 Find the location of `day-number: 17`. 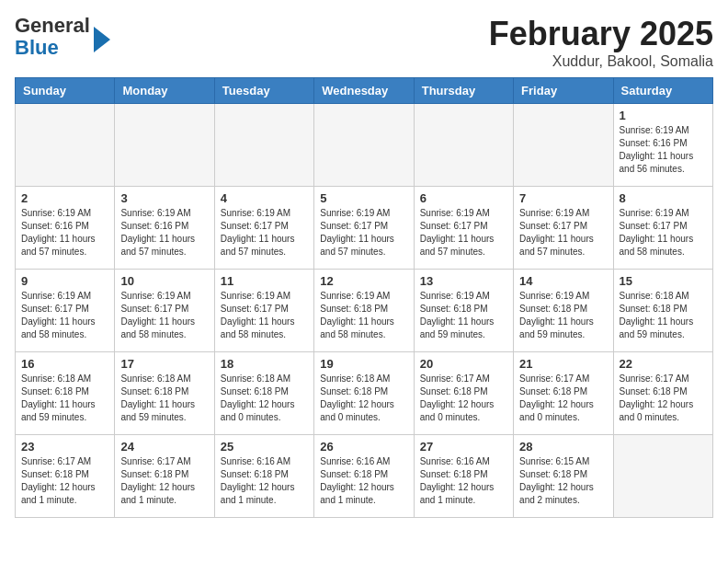

day-number: 17 is located at coordinates (164, 364).